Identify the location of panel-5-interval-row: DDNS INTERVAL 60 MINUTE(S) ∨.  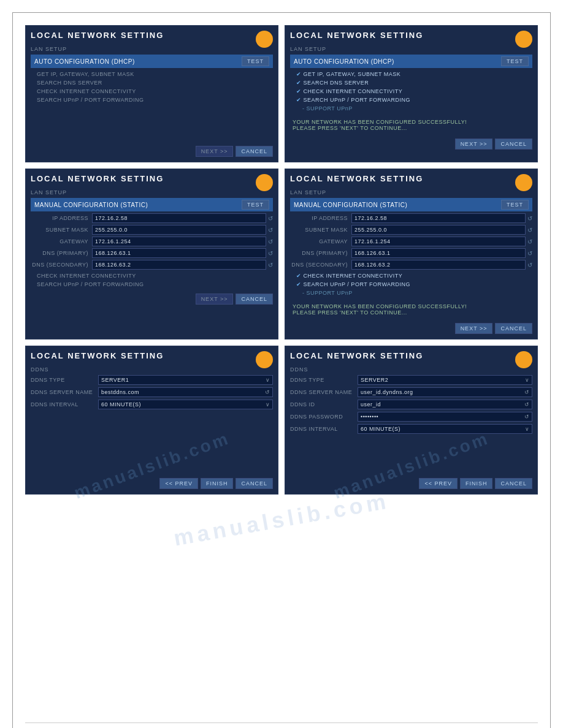
(152, 404).